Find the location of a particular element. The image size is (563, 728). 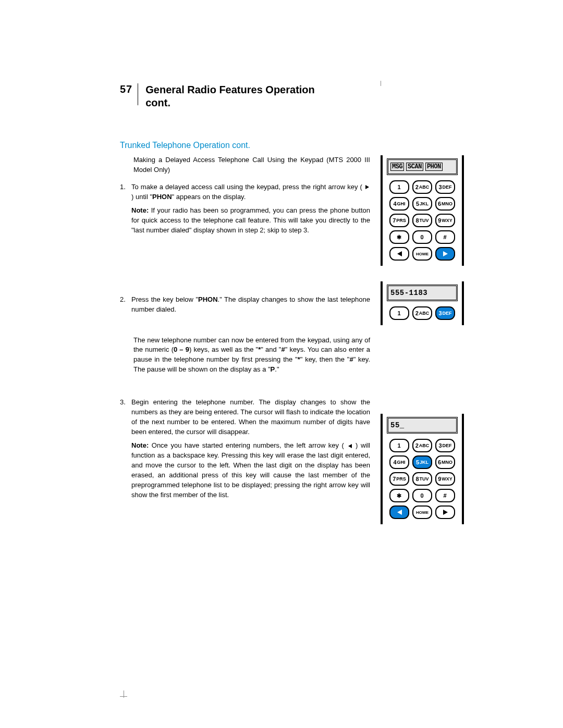

title-line2: cont. is located at coordinates (158, 103).